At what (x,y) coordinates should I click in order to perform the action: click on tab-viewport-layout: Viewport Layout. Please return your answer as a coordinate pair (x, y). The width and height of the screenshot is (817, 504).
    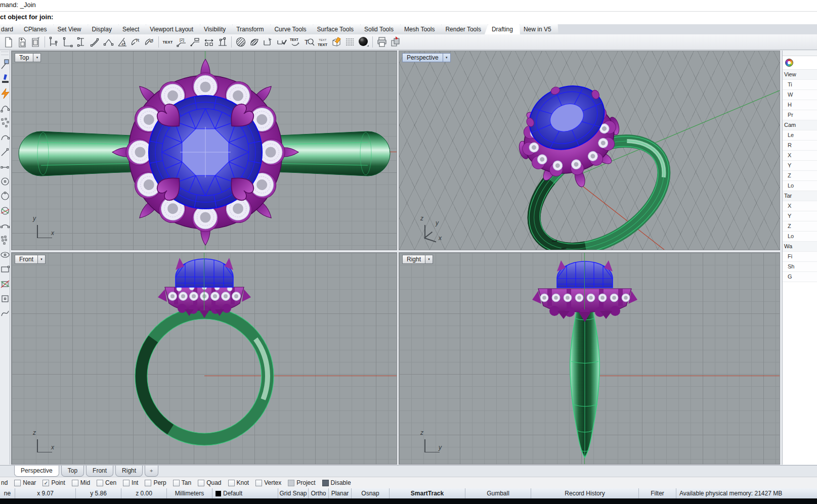
    Looking at the image, I should click on (171, 29).